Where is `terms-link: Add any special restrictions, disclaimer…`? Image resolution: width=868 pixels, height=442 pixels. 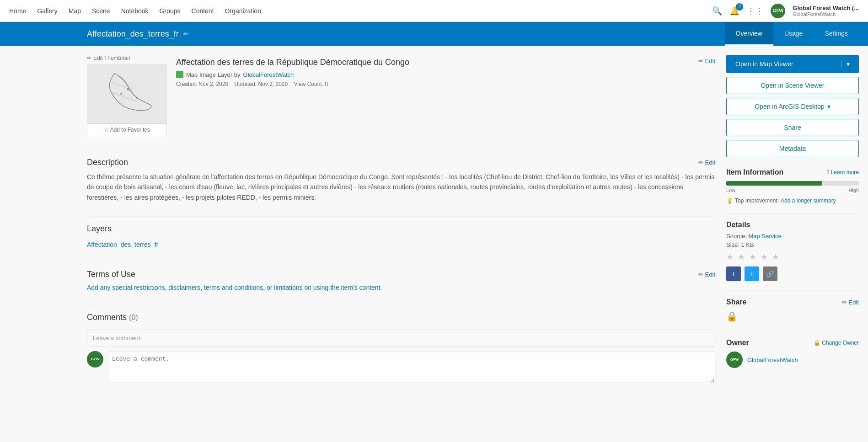 terms-link: Add any special restrictions, disclaimer… is located at coordinates (234, 288).